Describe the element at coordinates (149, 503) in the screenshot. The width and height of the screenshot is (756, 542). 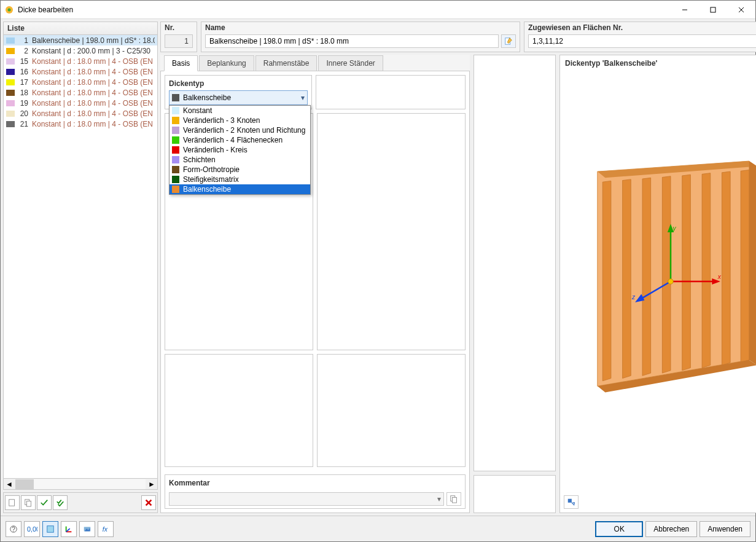
I see `delete-button` at that location.